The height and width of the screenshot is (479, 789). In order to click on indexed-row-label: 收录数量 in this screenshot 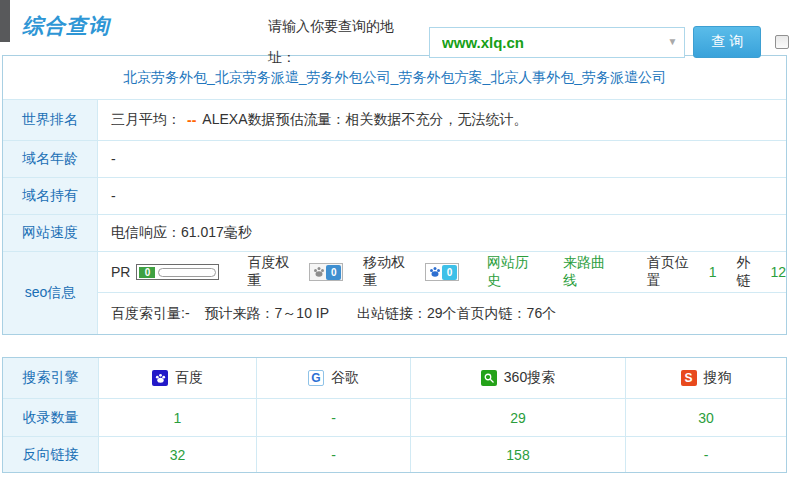, I will do `click(50, 417)`.